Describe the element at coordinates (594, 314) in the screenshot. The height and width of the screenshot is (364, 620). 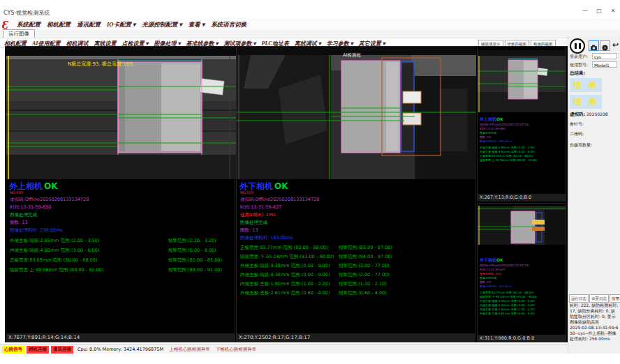
I see `log-line: 耗时: 222, 缺陷检测耗时: 17, 缺陷分类耗时: 0, 缺陷提取分区耗时…` at that location.